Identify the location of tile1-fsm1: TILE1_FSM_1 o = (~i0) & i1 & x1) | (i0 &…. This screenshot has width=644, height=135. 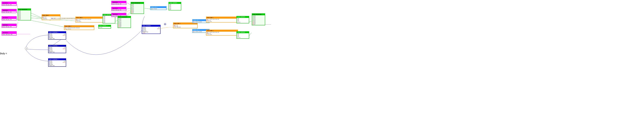
(90, 19).